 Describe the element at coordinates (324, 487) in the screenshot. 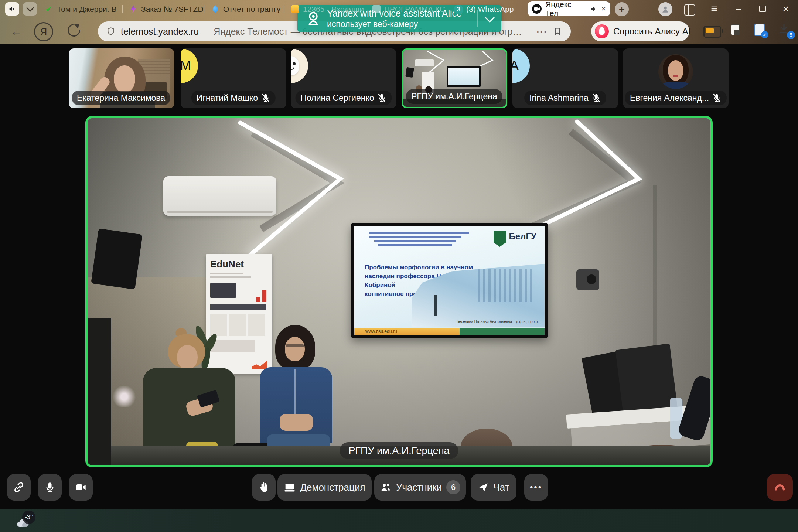

I see `share-screen-button: Демонстрация` at that location.